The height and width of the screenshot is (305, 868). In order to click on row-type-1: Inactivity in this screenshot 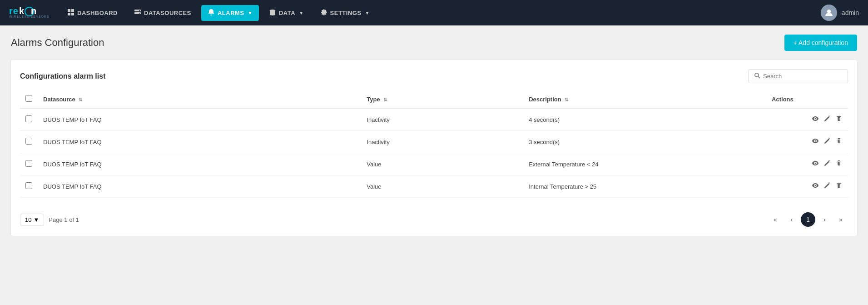, I will do `click(442, 142)`.